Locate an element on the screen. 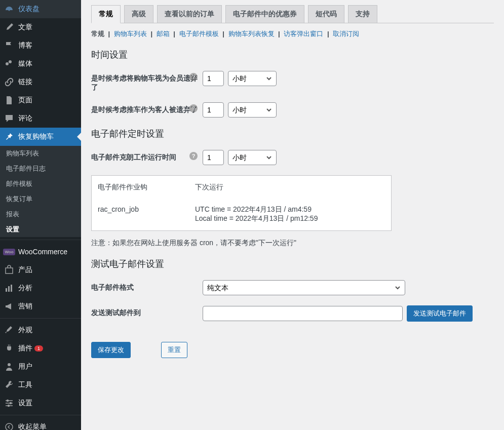 Image resolution: width=504 pixels, height=430 pixels. sidebar-item-flag: 博客 is located at coordinates (41, 46).